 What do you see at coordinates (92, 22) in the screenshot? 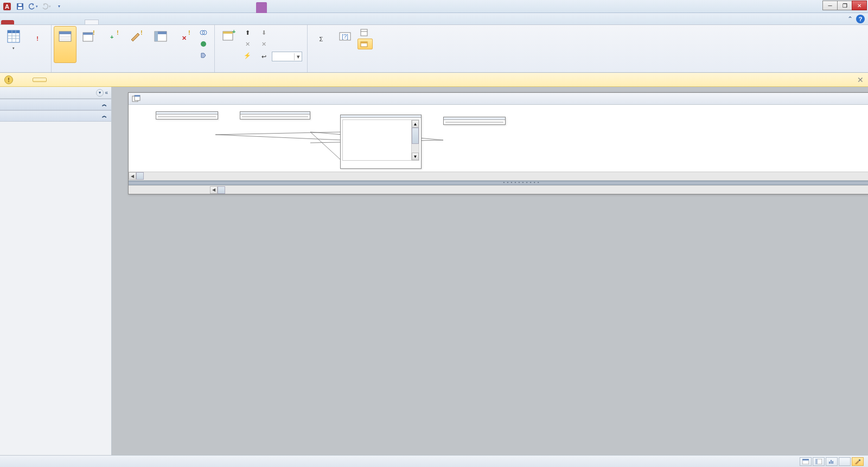
I see `tab-design` at bounding box center [92, 22].